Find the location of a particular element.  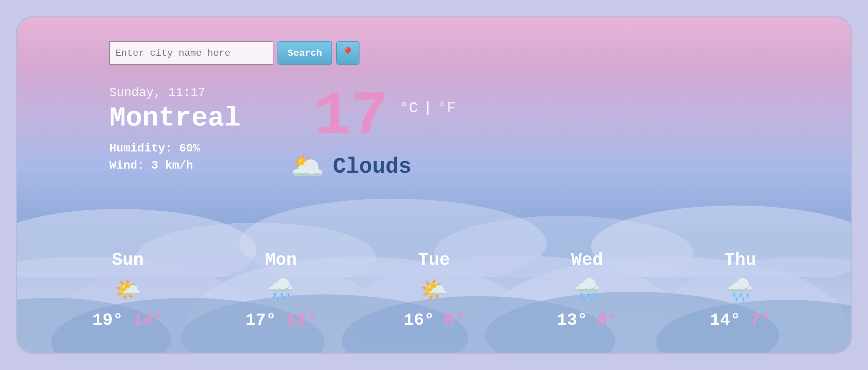

temp-row-wed: 13° 8° is located at coordinates (587, 320).